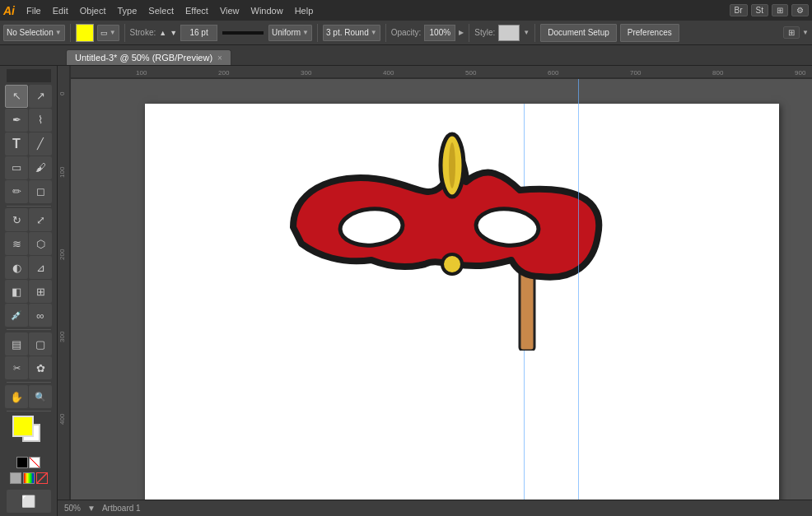 Image resolution: width=812 pixels, height=516 pixels. What do you see at coordinates (636, 72) in the screenshot?
I see `svg-text: 700` at bounding box center [636, 72].